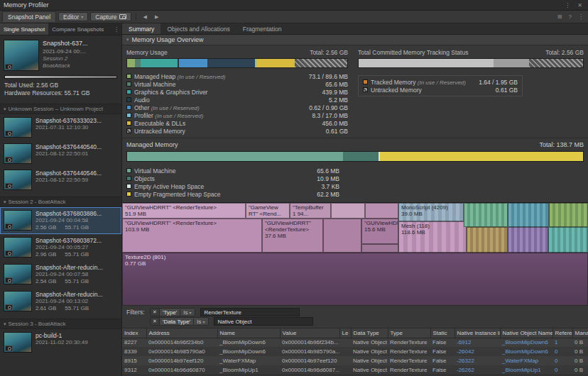 The height and width of the screenshot is (376, 588). Describe the element at coordinates (263, 28) in the screenshot. I see `tab-fragmentation: Fragmentation` at that location.